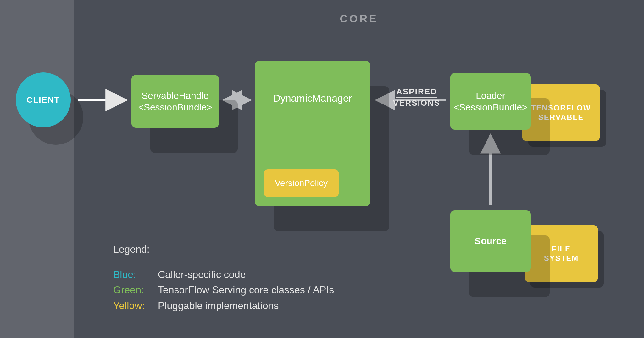 This screenshot has width=644, height=338. Describe the element at coordinates (246, 290) in the screenshot. I see `legend-green-val: TensorFlow Serving core classes / APIs` at that location.